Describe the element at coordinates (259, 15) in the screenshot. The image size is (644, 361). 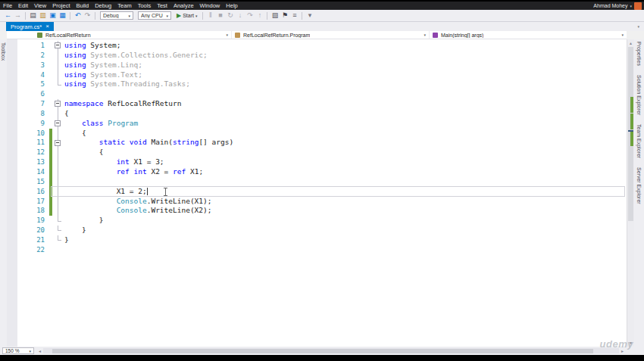
I see `step-out-icon: ↑` at that location.